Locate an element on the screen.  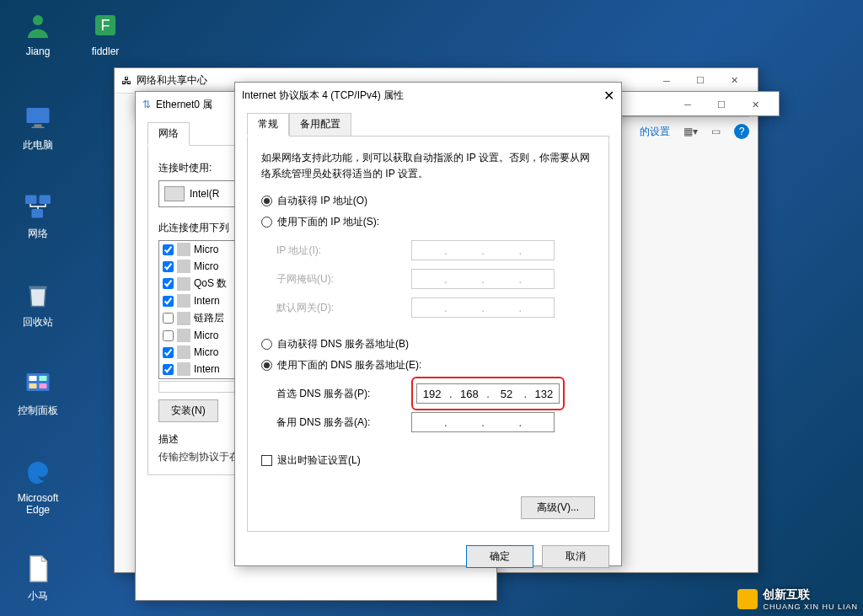
help-icon: ? is located at coordinates (742, 131).